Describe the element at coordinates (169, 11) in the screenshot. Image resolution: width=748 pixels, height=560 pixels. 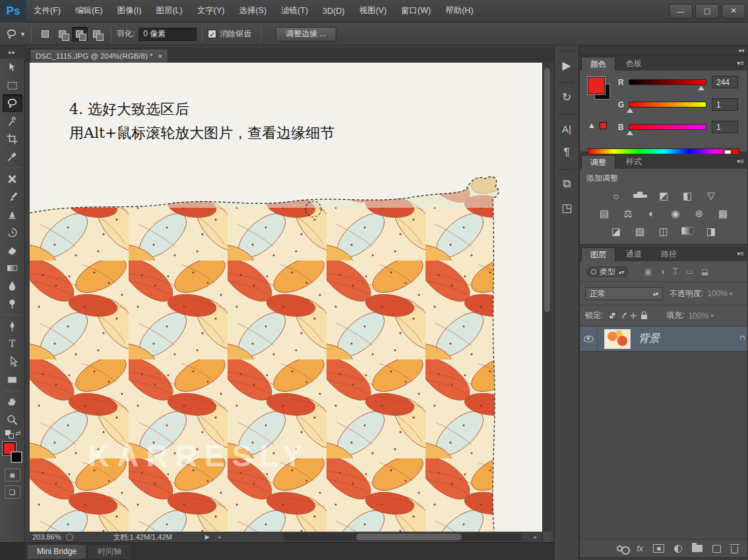
I see `menu-item-layer: 图层(L)` at that location.